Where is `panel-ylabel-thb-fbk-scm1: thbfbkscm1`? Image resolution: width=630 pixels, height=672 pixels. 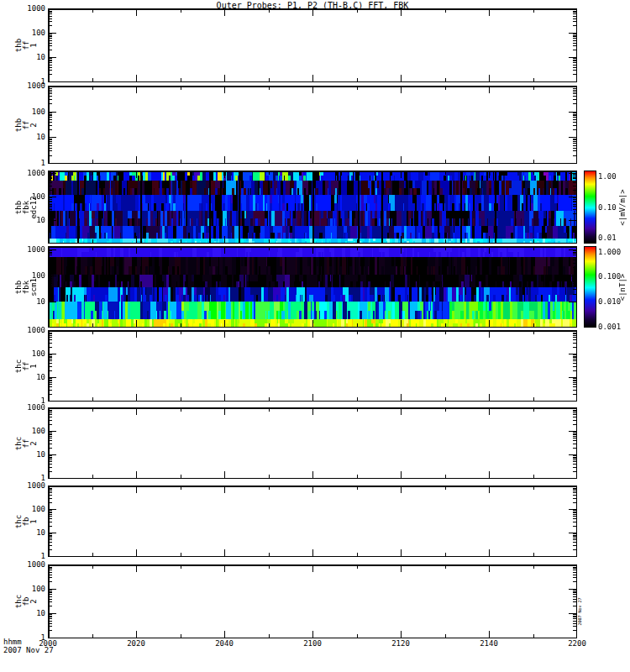
panel-ylabel-thb-fbk-scm1: thbfbkscm1 is located at coordinates (27, 287).